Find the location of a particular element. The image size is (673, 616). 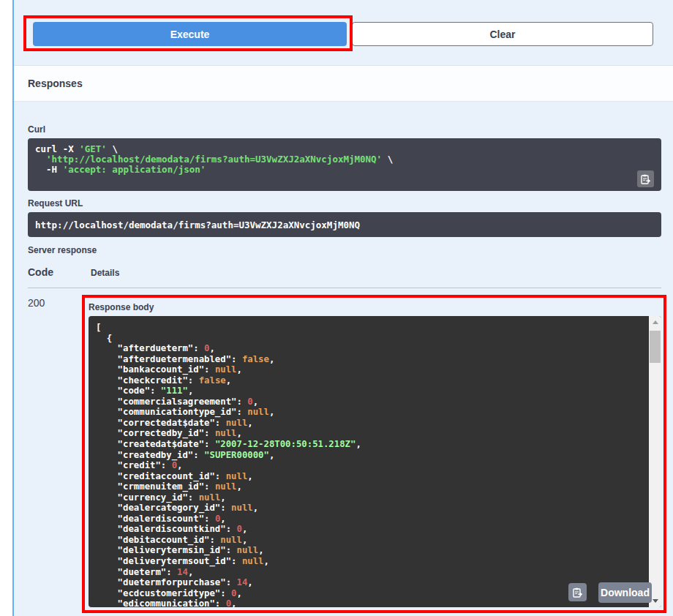

arrow-up-icon is located at coordinates (655, 322).